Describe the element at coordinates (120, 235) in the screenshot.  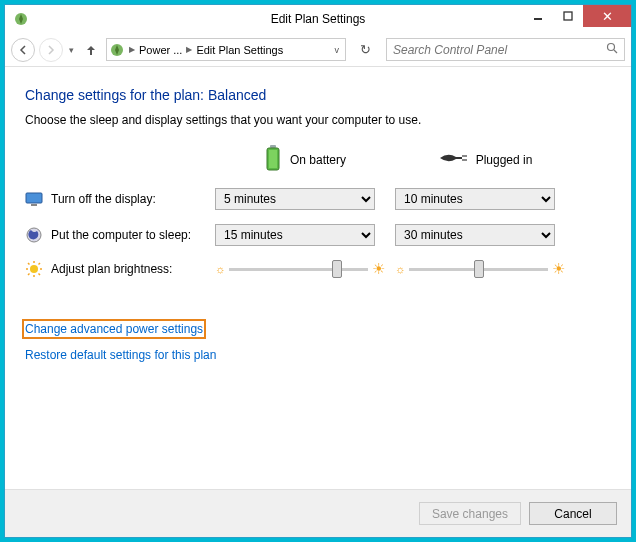
I see `row-sleep: Put the computer to sleep:` at that location.